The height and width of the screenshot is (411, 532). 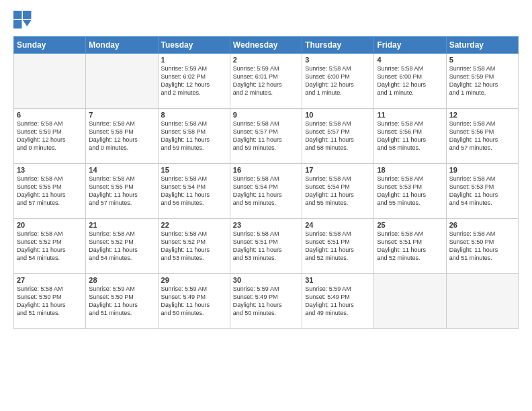 What do you see at coordinates (193, 81) in the screenshot?
I see `calendar-cell: 1Sunrise: 5:59 AM Sunset: 6:02 PM Daylig…` at bounding box center [193, 81].